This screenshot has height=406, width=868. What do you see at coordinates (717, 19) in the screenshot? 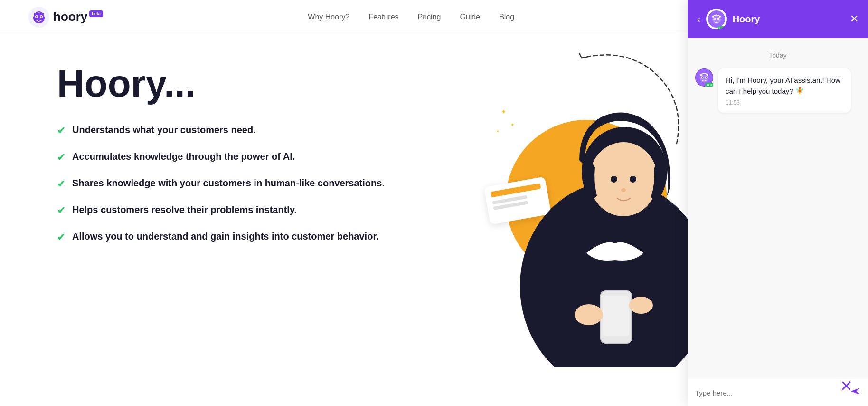
I see `hoory-avatar-icon` at bounding box center [717, 19].